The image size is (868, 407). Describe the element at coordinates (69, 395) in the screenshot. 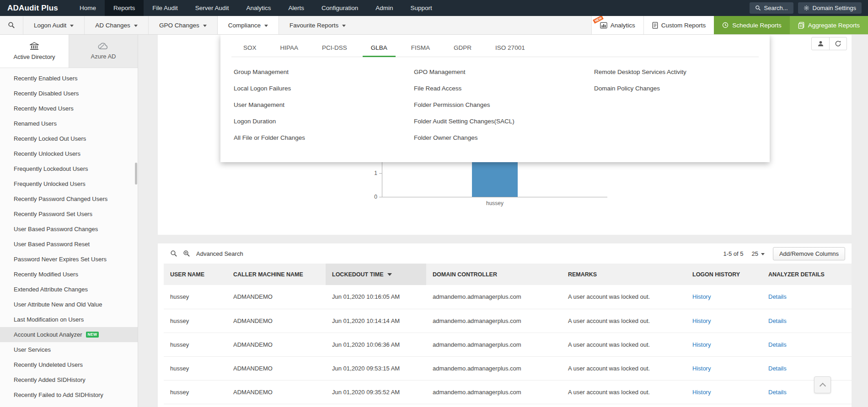

I see `sidebar-item: Recently Failed to Add SIDHistory` at that location.